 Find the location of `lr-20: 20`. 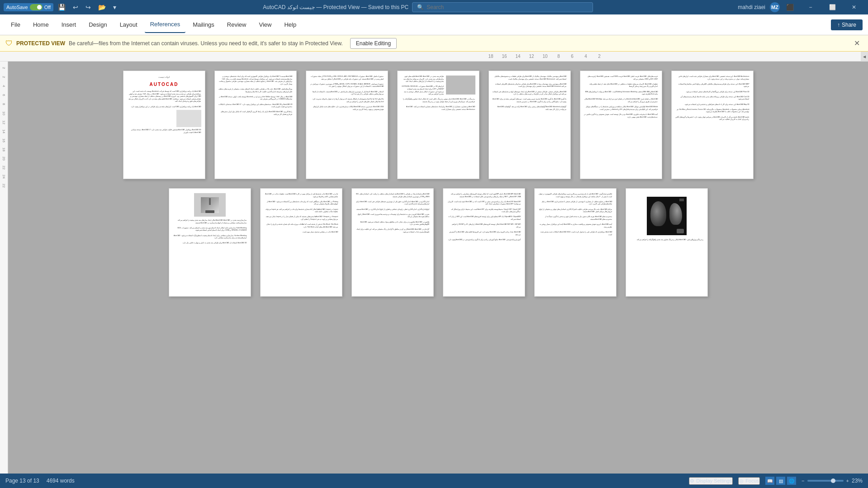

lr-20: 20 is located at coordinates (4, 158).